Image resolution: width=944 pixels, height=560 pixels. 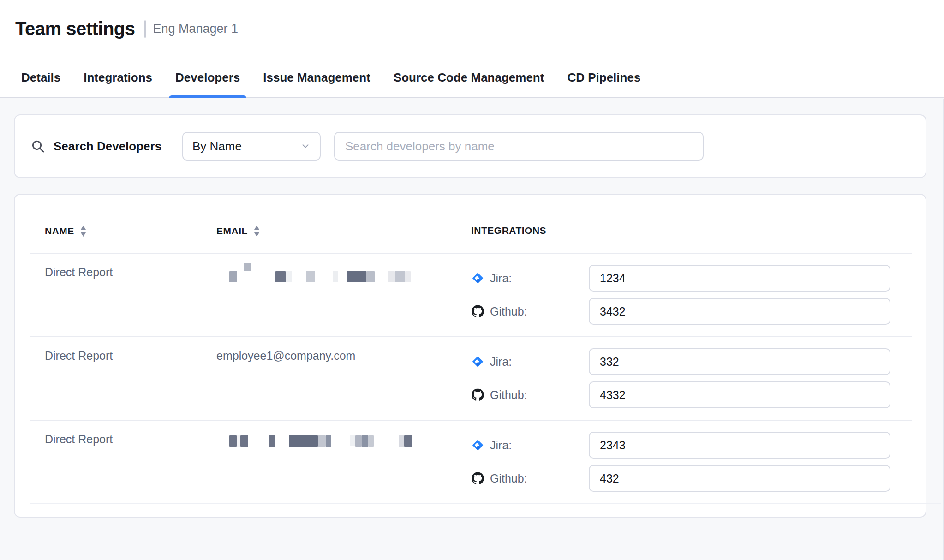 What do you see at coordinates (472, 78) in the screenshot?
I see `tab-bar: Details Integrations Developers Issue Ma…` at bounding box center [472, 78].